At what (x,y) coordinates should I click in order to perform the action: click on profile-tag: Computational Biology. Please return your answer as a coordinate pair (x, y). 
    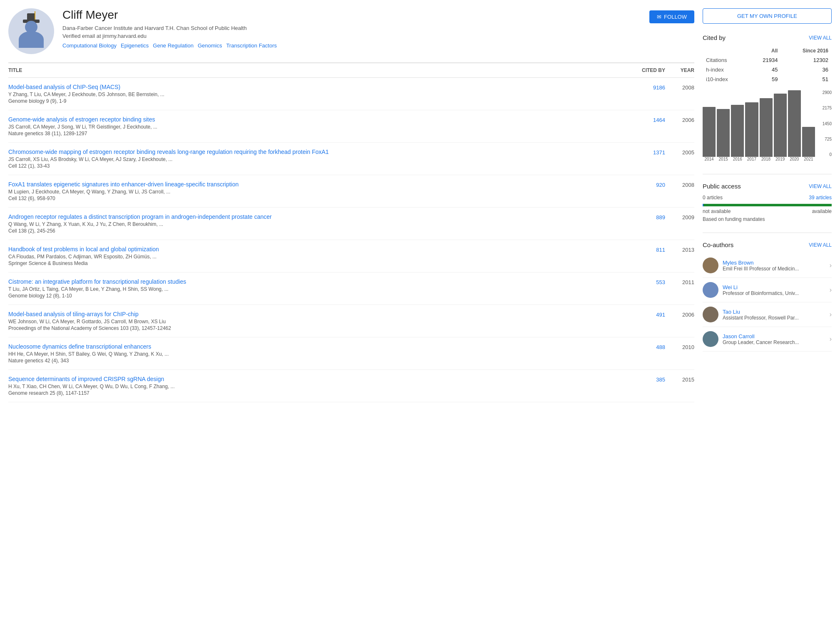
    Looking at the image, I should click on (89, 46).